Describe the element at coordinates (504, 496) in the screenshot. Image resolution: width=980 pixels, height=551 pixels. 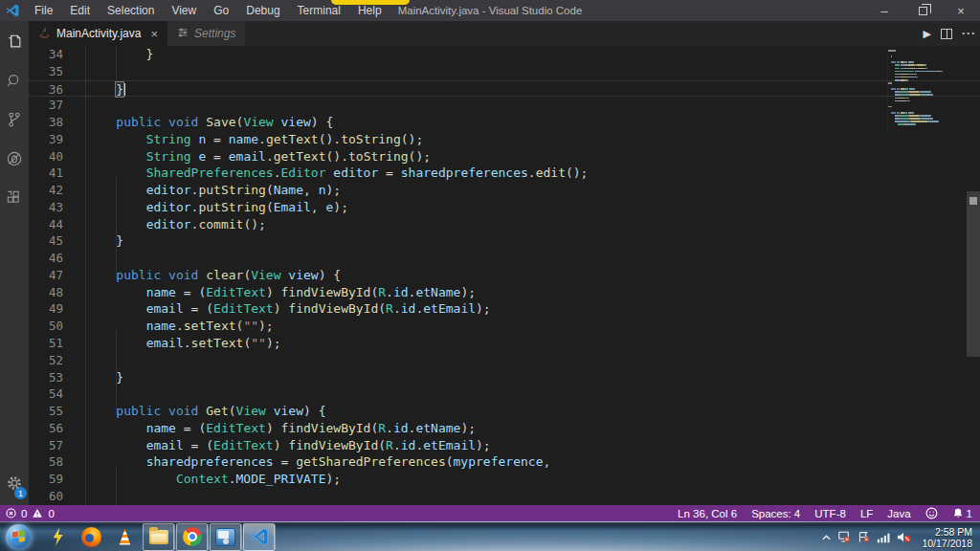
I see `code-line: 60` at that location.